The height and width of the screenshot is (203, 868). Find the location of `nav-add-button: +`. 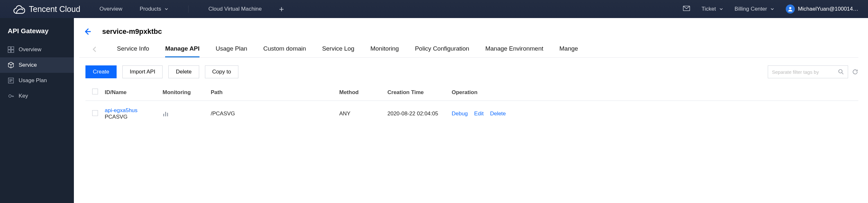

nav-add-button: + is located at coordinates (282, 9).